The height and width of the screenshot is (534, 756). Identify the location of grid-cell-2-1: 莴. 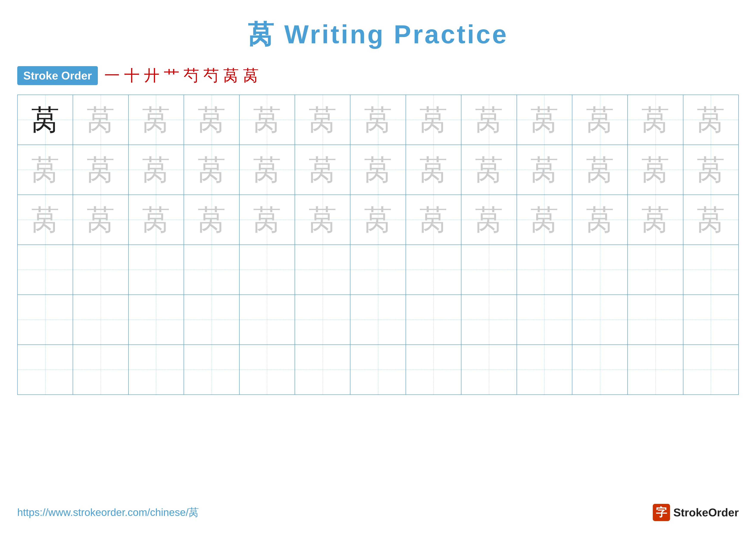
(45, 170).